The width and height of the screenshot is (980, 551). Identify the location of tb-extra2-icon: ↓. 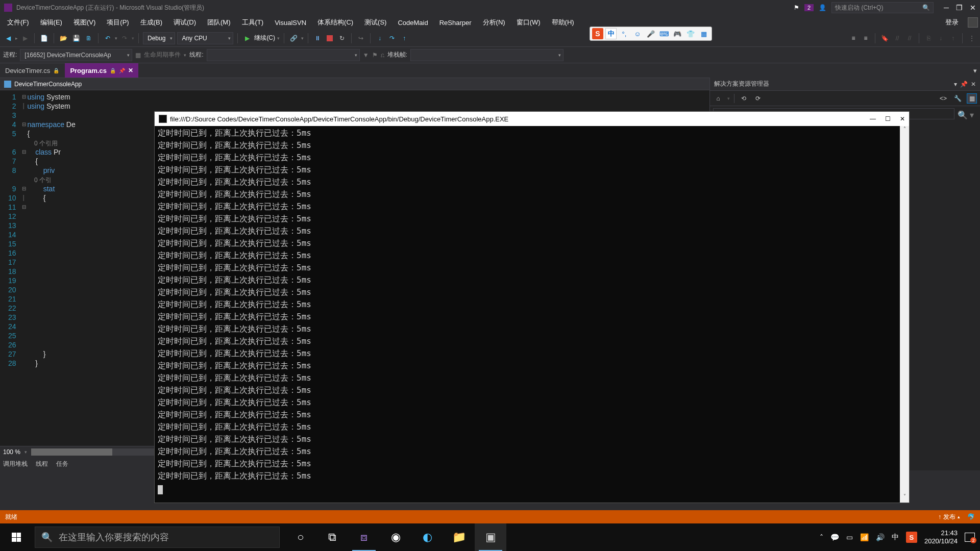
(941, 38).